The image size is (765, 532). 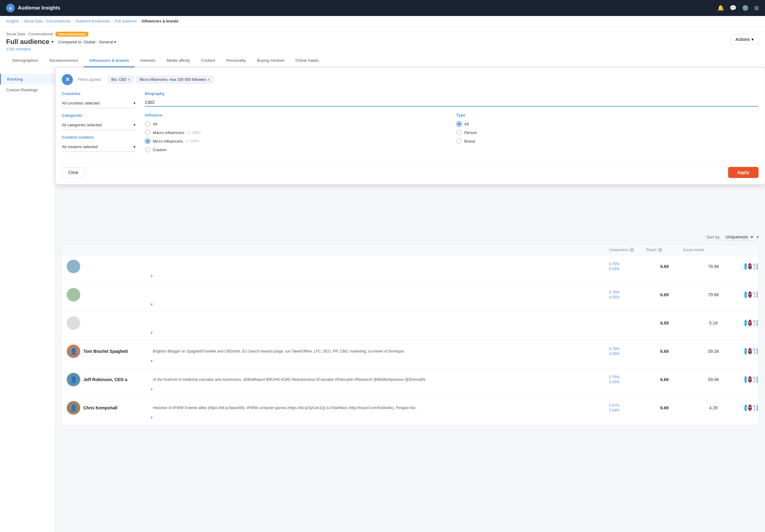 I want to click on apply-button: Apply, so click(x=743, y=173).